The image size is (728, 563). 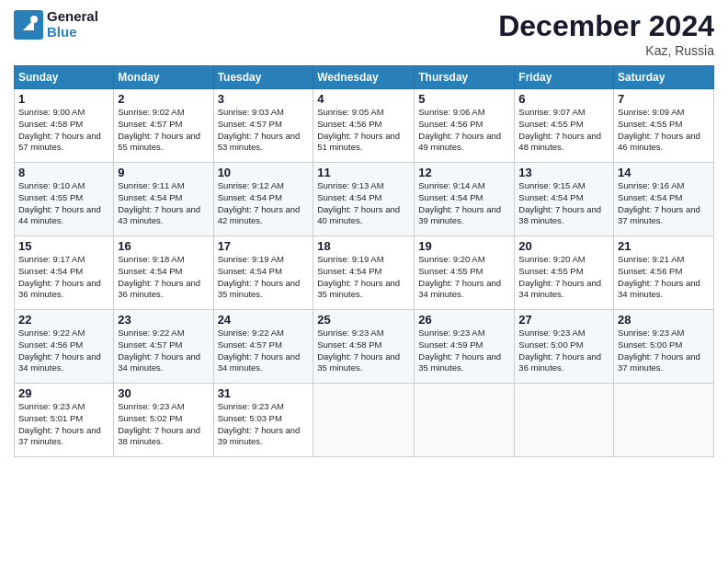 I want to click on calendar-subtitle: Kaz, Russia, so click(x=607, y=51).